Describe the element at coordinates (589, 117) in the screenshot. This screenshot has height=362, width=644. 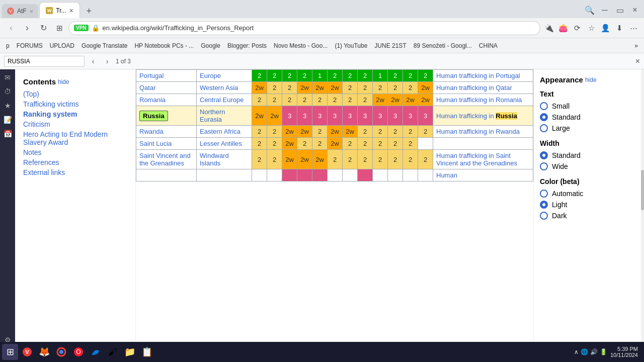
I see `text-option-standard: Standard` at that location.